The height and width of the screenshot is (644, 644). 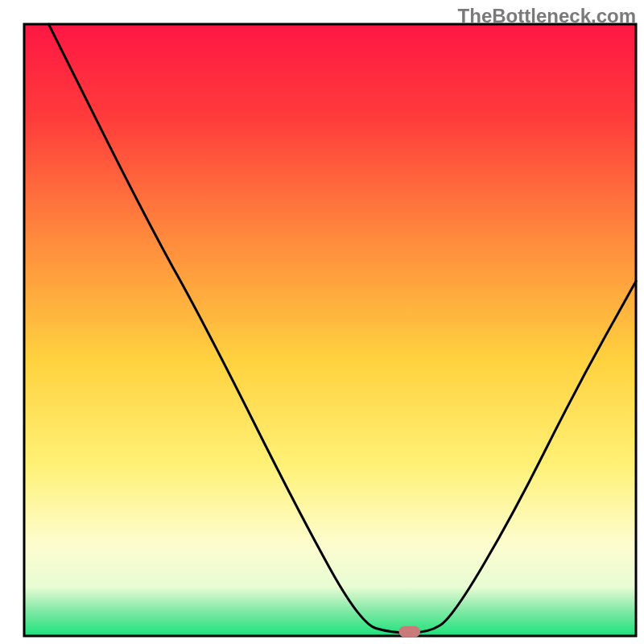 I want to click on optimal-marker, so click(x=411, y=632).